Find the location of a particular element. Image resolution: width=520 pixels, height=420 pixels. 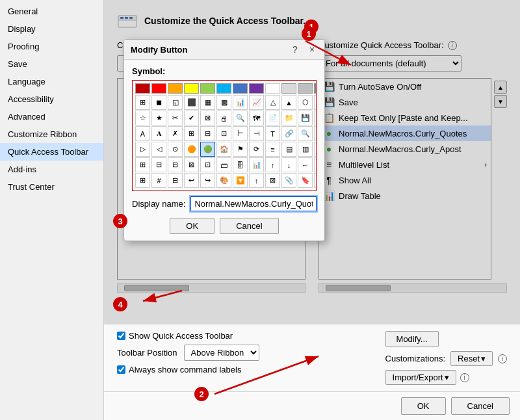

sym-7: 📈 is located at coordinates (256, 103).